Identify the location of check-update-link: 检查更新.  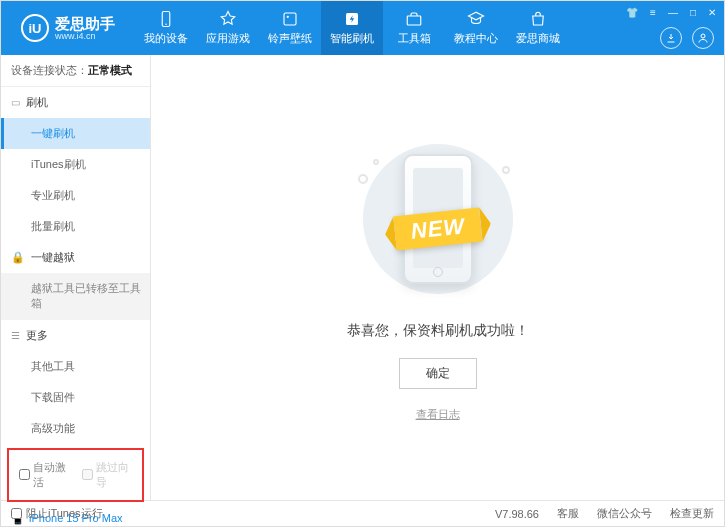
(692, 514).